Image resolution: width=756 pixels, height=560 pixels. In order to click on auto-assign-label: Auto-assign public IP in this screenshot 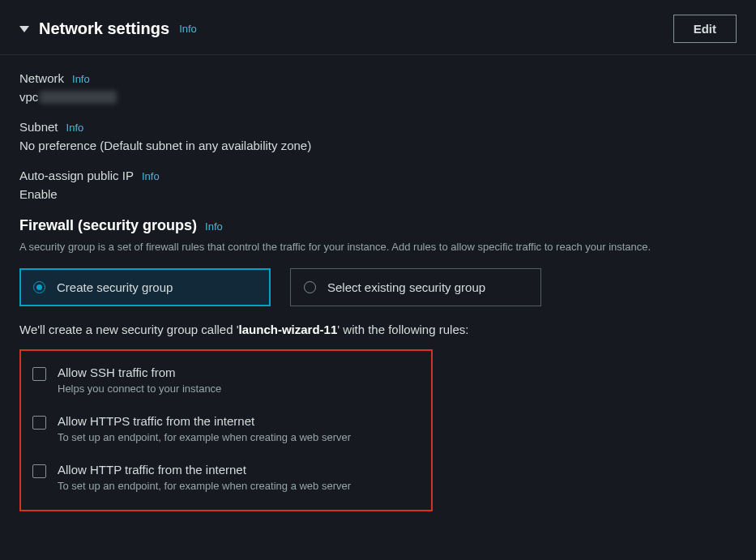, I will do `click(76, 175)`.